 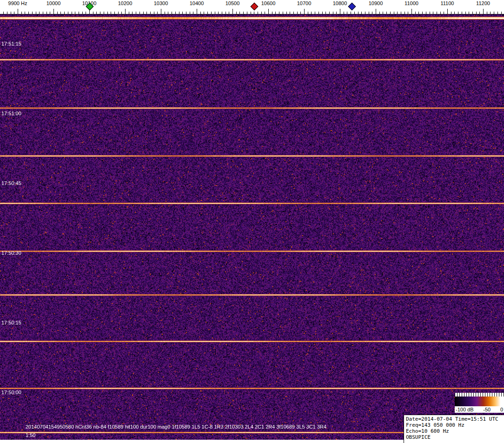 I want to click on freq-axis-label: 10700, so click(x=304, y=3).